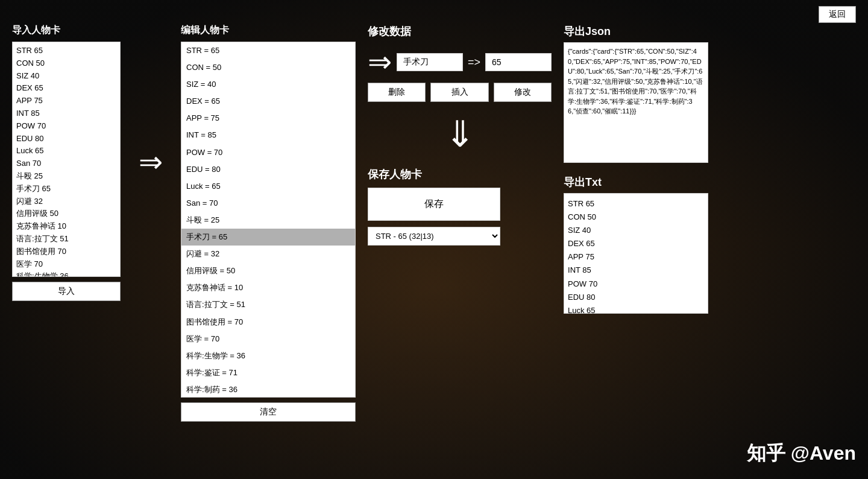 Image resolution: width=868 pixels, height=479 pixels. I want to click on edit-list-item: 医学 = 70, so click(268, 339).